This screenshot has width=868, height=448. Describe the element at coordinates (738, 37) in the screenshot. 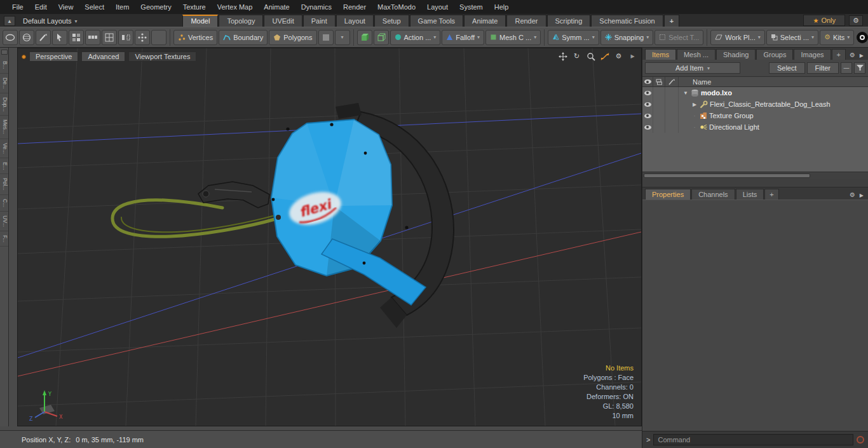

I see `work-plane-button: Work Pl... ▾` at that location.